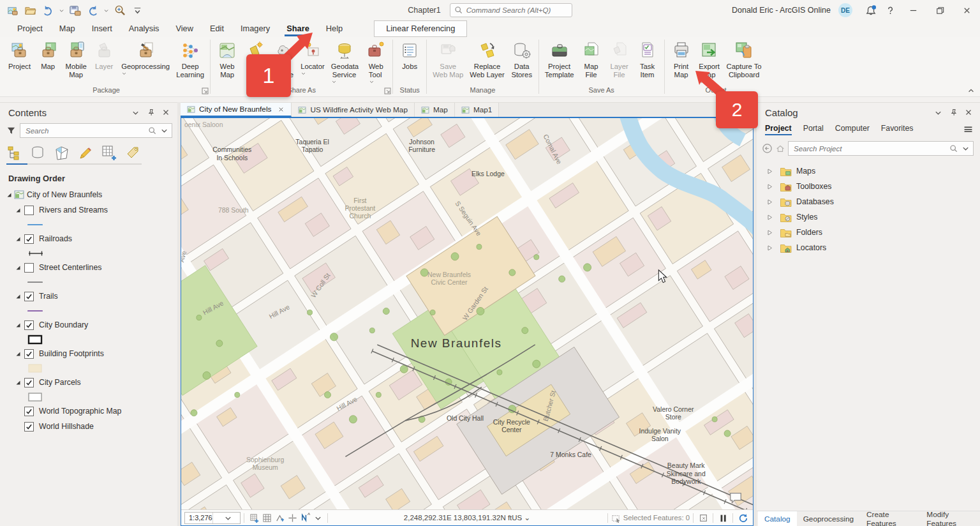  Describe the element at coordinates (227, 59) in the screenshot. I see `ribbon-button-web-map: WebMap` at that location.